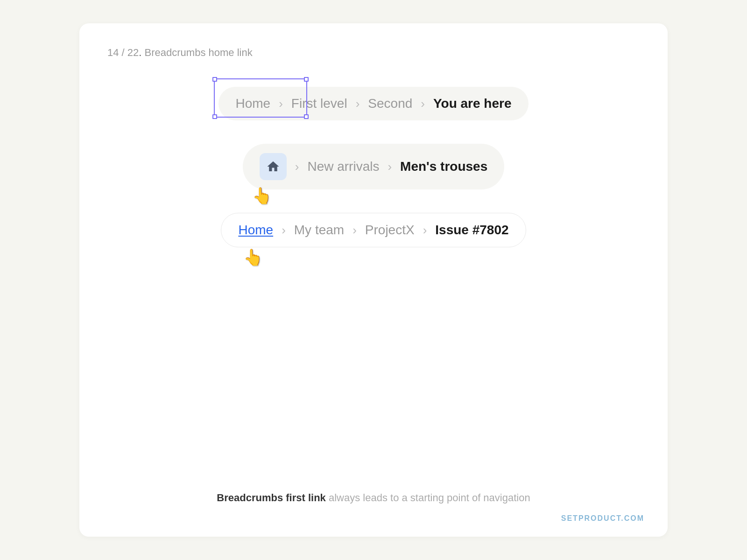  Describe the element at coordinates (215, 117) in the screenshot. I see `handle-bl` at that location.